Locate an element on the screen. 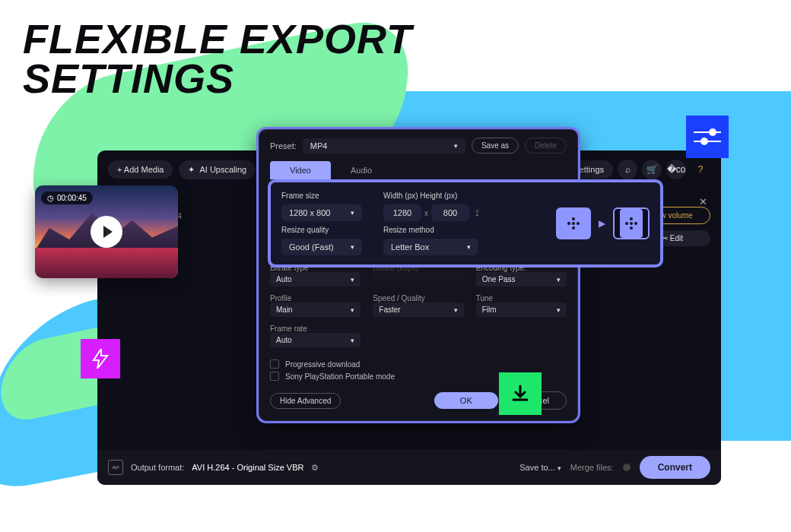 The image size is (791, 532). dialog-tabs: Video Audio is located at coordinates (418, 170).